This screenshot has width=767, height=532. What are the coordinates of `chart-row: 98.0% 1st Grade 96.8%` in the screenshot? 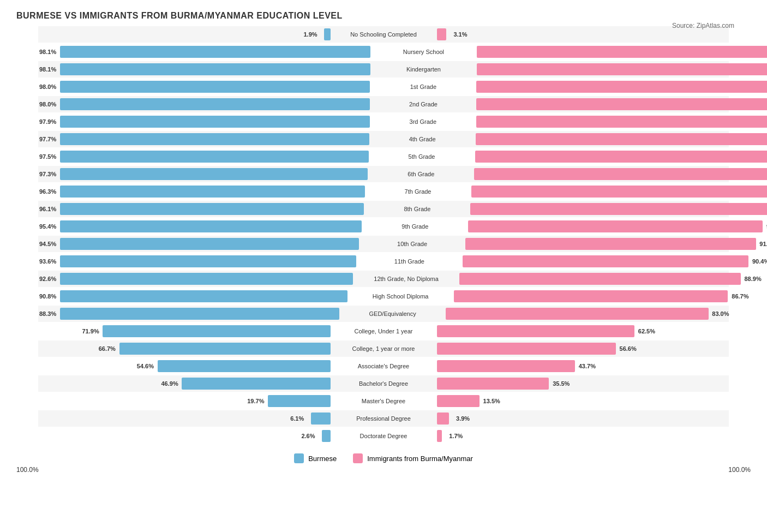 It's located at (384, 87).